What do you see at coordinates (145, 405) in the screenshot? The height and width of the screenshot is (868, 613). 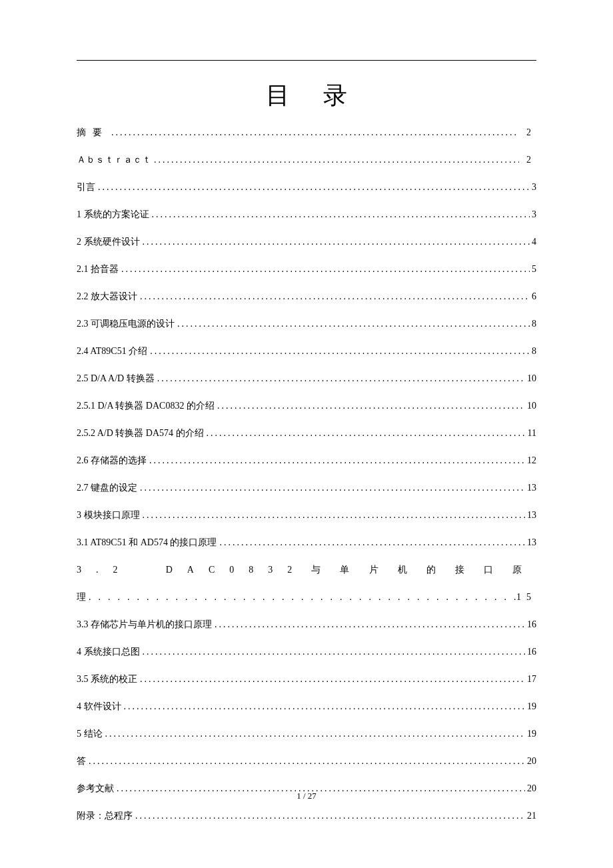 I see `toc-label: 2.5.1 D/A 转换器 DAC0832 的介绍` at bounding box center [145, 405].